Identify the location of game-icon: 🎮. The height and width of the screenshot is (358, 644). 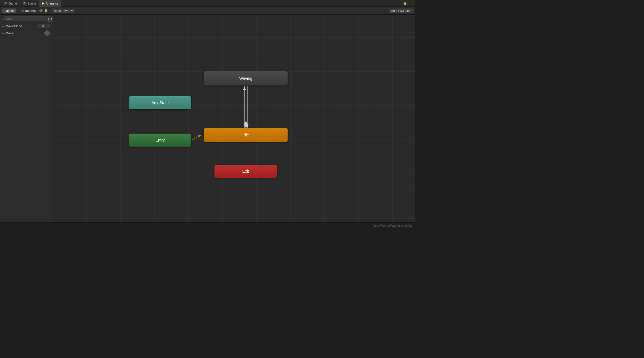
(6, 3).